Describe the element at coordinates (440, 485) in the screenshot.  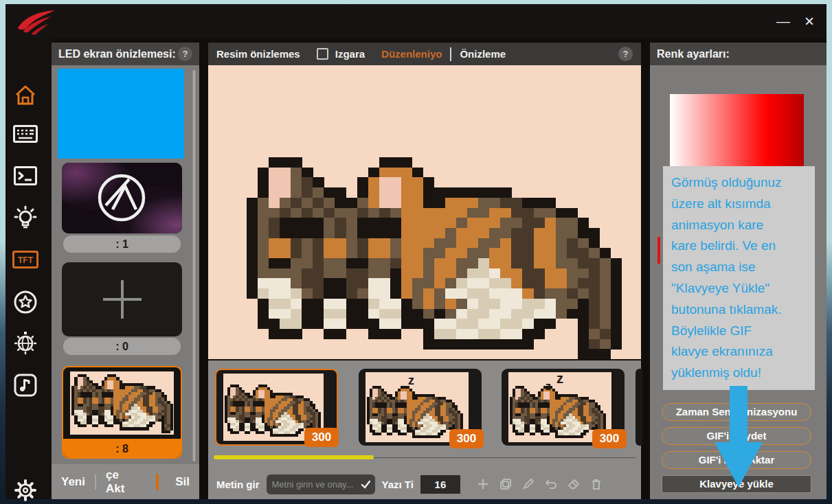
I see `font-size-value: 16` at that location.